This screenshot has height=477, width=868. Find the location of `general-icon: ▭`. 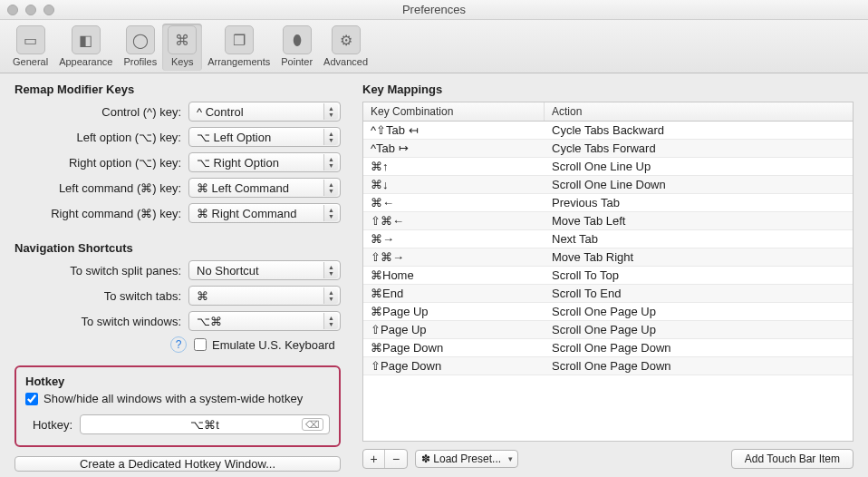

general-icon: ▭ is located at coordinates (31, 40).